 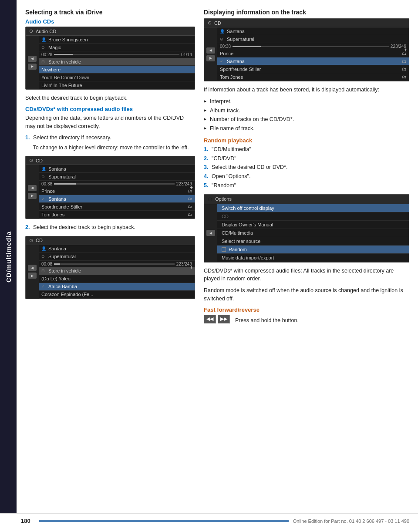 I want to click on cd-screen-right: ⊙ CD ◀ ▶ 👤 Santana ⊙ Supernatural, so click(x=307, y=50).